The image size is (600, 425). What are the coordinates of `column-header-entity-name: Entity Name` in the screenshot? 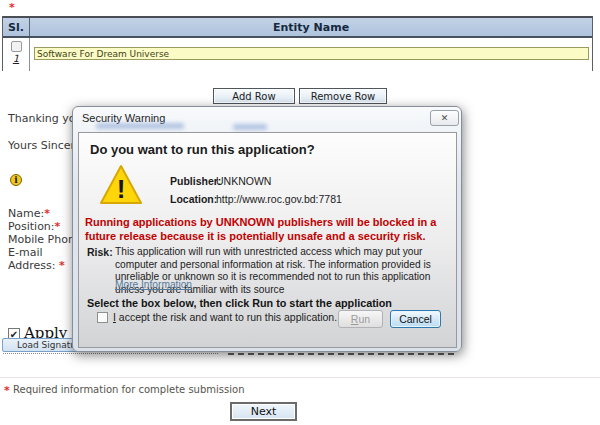 It's located at (311, 27).